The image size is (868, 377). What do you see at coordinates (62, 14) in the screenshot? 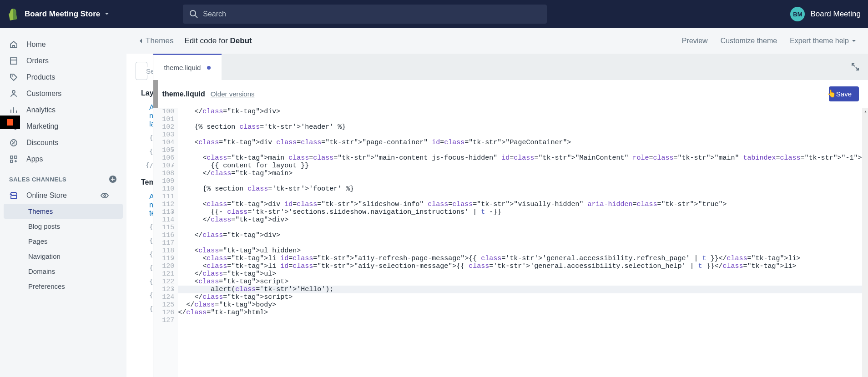
I see `store-name: Board Meeting Store` at bounding box center [62, 14].